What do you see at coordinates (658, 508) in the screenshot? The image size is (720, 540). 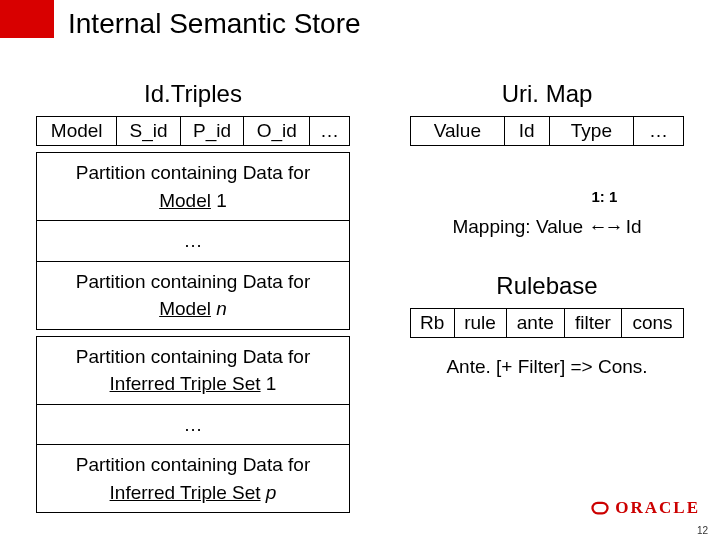 I see `brand-text: ORACLE` at bounding box center [658, 508].